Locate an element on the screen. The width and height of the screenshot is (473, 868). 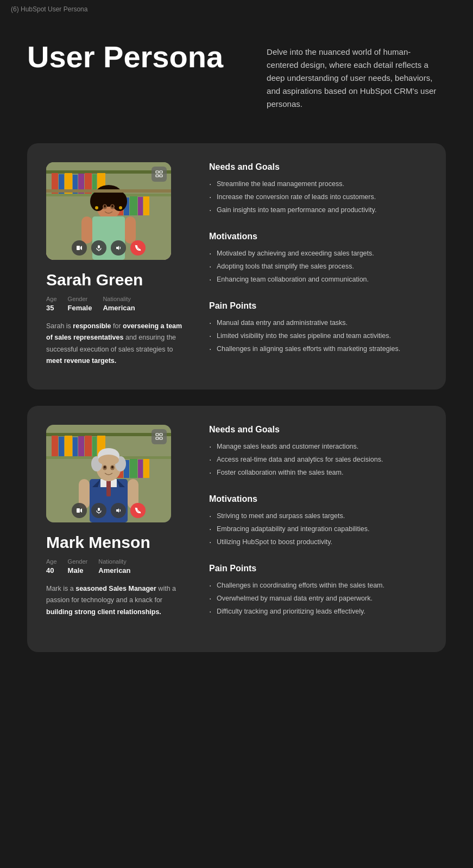
needs-goals-list-mark: Manage sales leads and customer interact… is located at coordinates (318, 459).